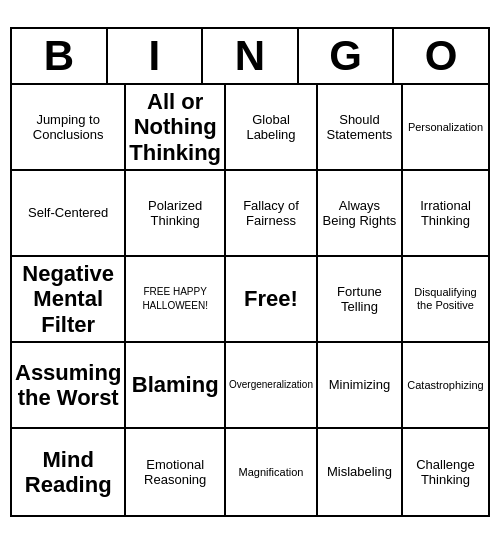 This screenshot has width=500, height=544. I want to click on bingo-cell-15: Assuming the Worst, so click(69, 386).